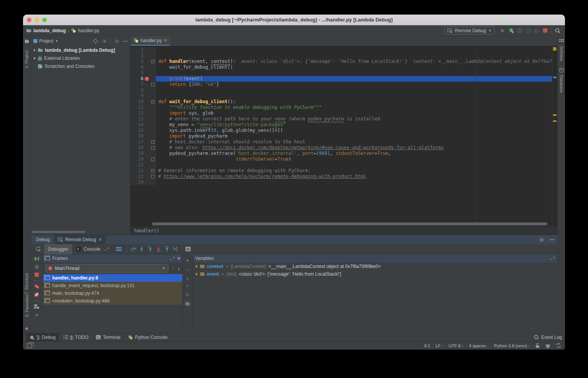 Image resolution: width=588 pixels, height=378 pixels. What do you see at coordinates (137, 73) in the screenshot?
I see `line-number: 5` at bounding box center [137, 73].